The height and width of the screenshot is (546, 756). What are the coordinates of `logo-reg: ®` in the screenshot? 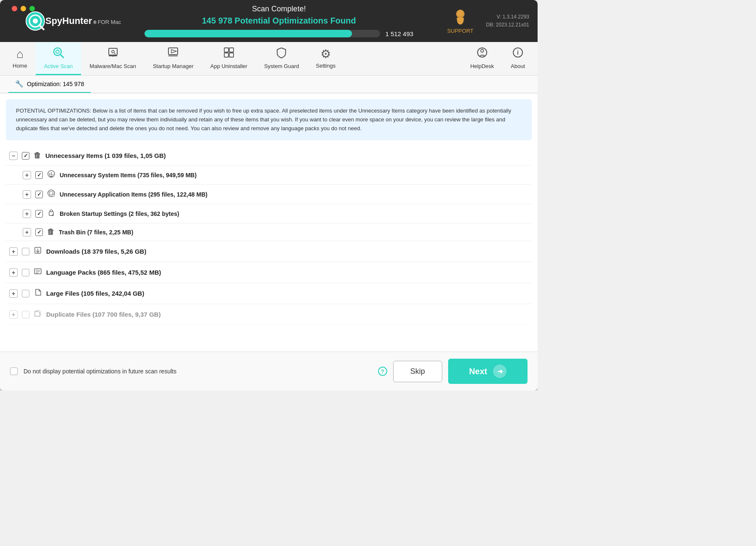 It's located at (95, 23).